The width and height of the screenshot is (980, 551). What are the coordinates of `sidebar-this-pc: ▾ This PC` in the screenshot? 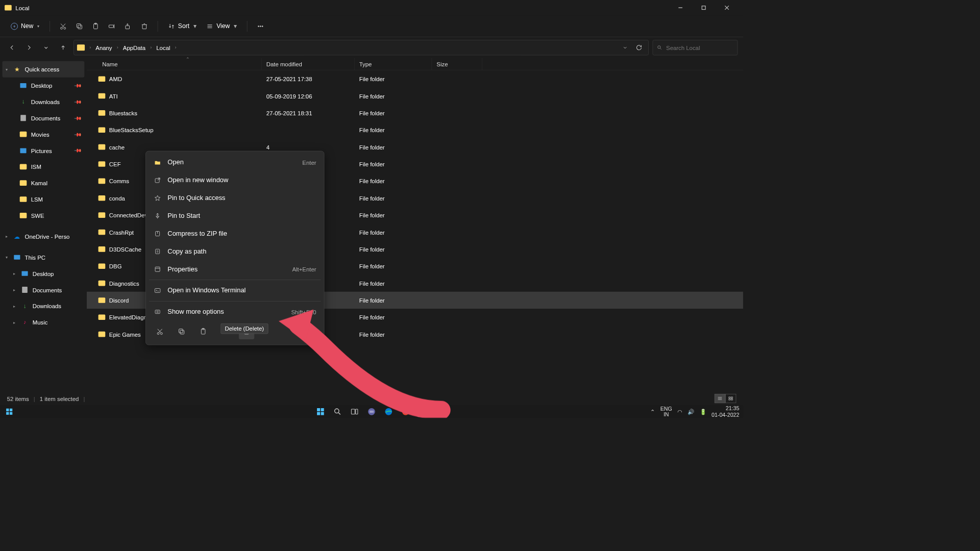 It's located at (43, 257).